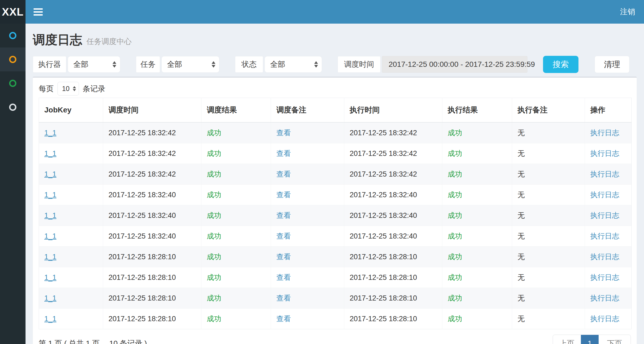 This screenshot has height=344, width=644. What do you see at coordinates (148, 64) in the screenshot?
I see `job-label: 任务` at bounding box center [148, 64].